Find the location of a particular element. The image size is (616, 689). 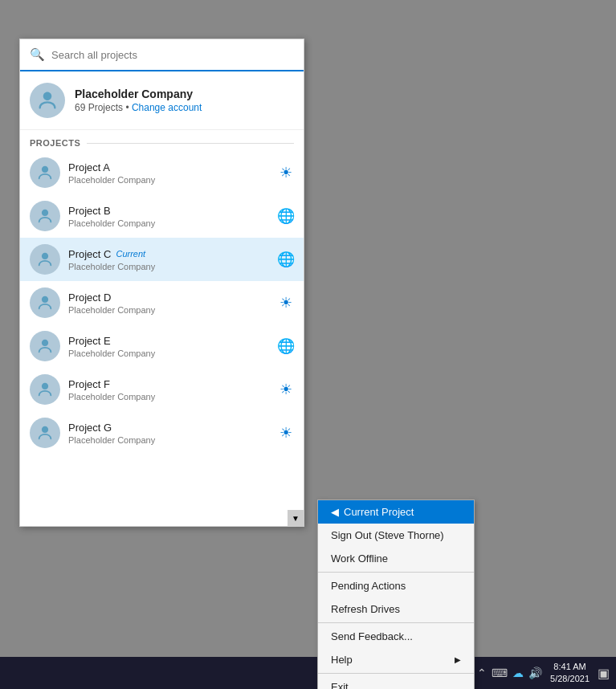

menu-item-label: Pending Actions is located at coordinates (368, 586).